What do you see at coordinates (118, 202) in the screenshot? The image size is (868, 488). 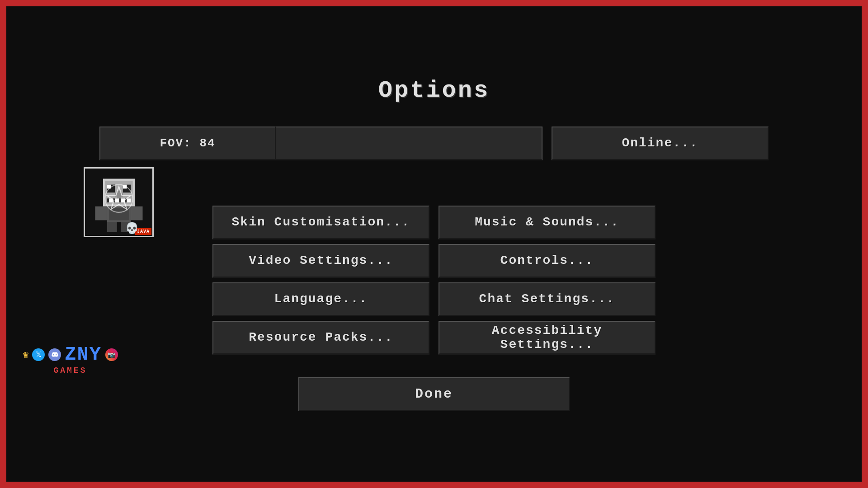 I see `skin-image-container: JAVA 💀` at bounding box center [118, 202].